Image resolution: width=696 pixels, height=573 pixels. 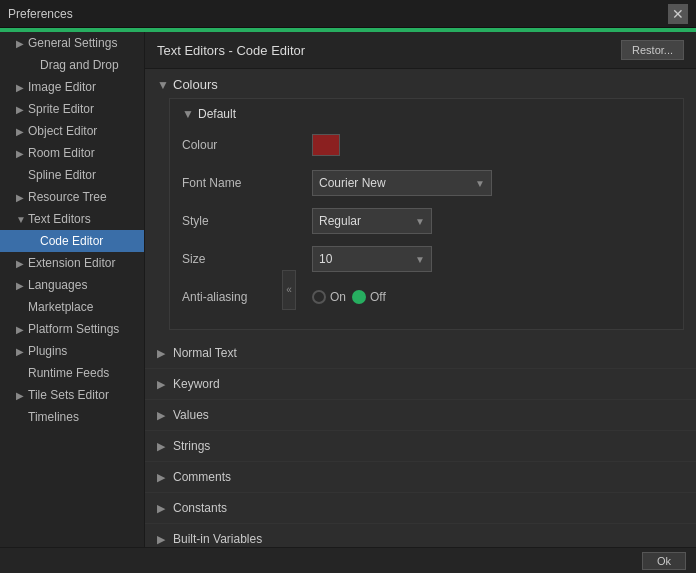 What do you see at coordinates (420, 536) in the screenshot?
I see `expand-section-built-in-variables: ▶Built-in Variables` at bounding box center [420, 536].